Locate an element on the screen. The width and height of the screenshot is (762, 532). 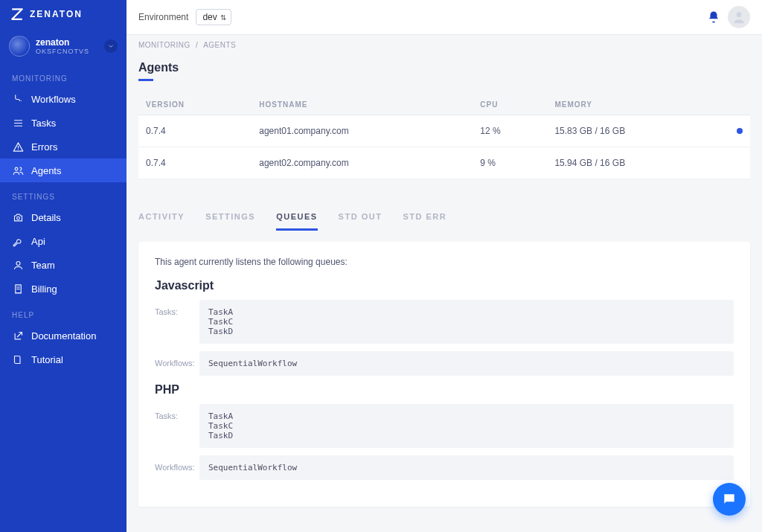
sidebar-item-documentation: Documentation is located at coordinates (63, 336).